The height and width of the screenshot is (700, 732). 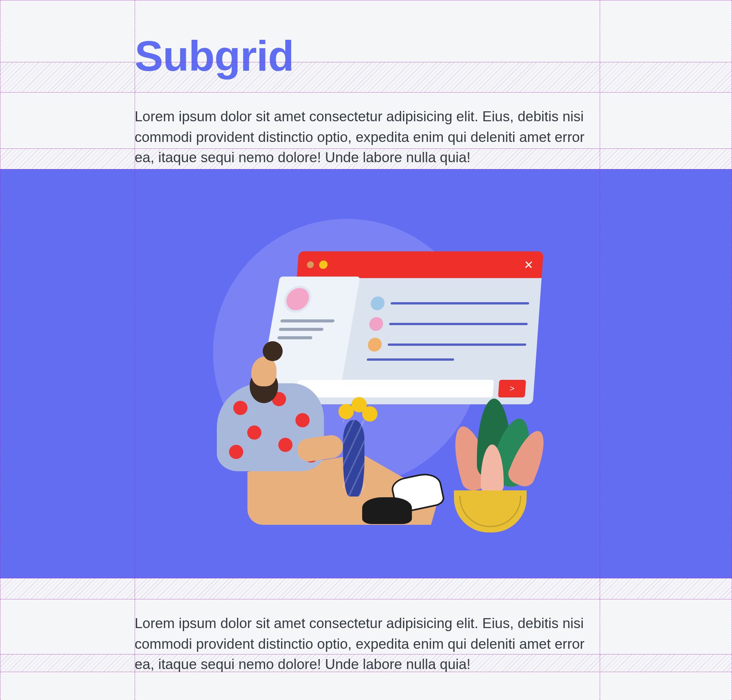 What do you see at coordinates (488, 467) in the screenshot?
I see `plant-illustration` at bounding box center [488, 467].